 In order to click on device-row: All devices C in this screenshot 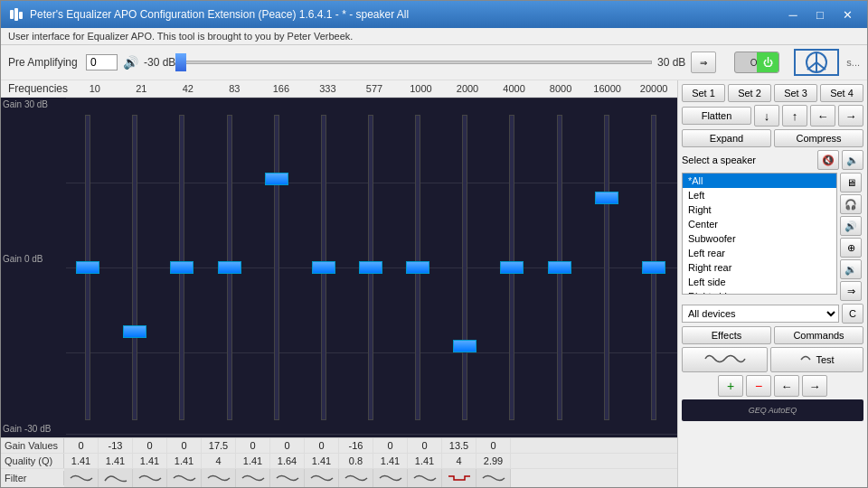, I will do `click(772, 314)`.